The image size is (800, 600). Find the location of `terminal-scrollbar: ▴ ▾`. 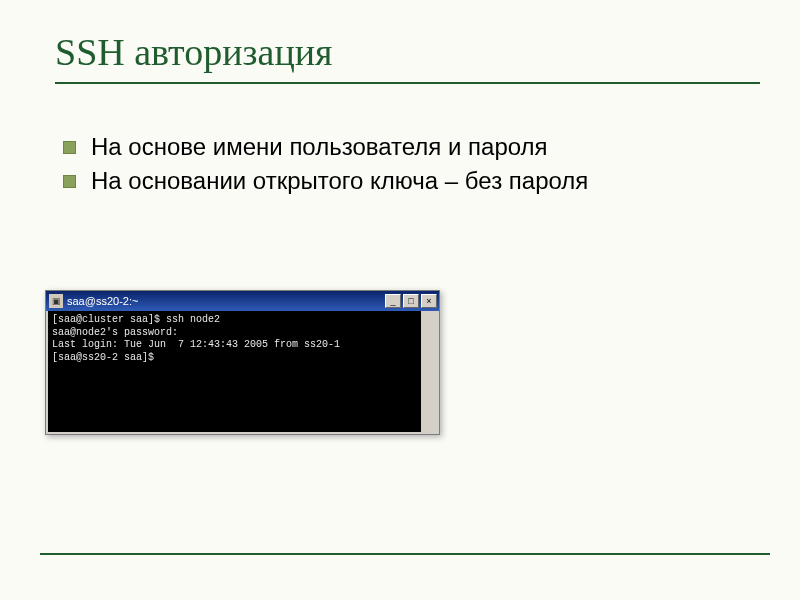

terminal-scrollbar: ▴ ▾ is located at coordinates (430, 372).